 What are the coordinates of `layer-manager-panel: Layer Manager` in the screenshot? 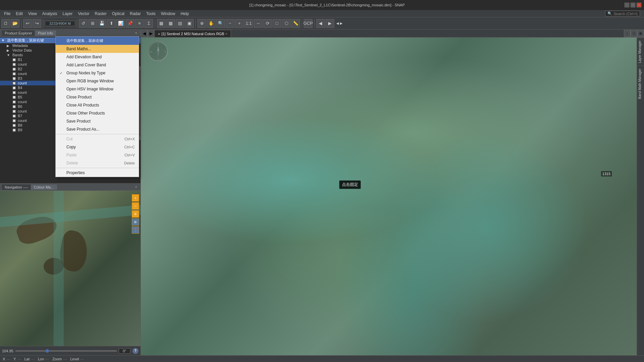 It's located at (640, 52).